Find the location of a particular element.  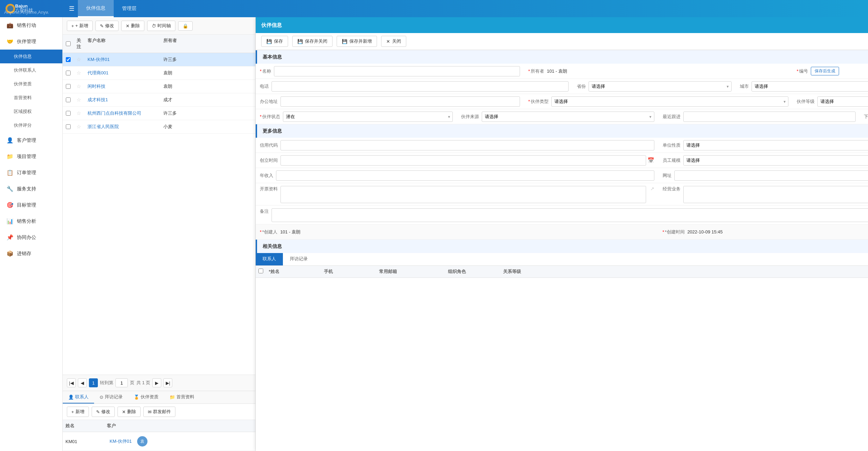

row-name: KM-伙伴01 is located at coordinates (123, 60).